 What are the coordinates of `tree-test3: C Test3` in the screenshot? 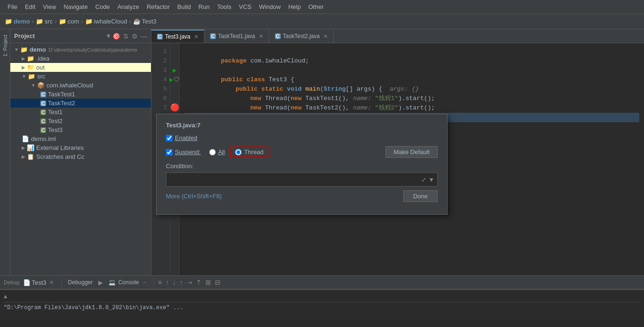 It's located at (81, 130).